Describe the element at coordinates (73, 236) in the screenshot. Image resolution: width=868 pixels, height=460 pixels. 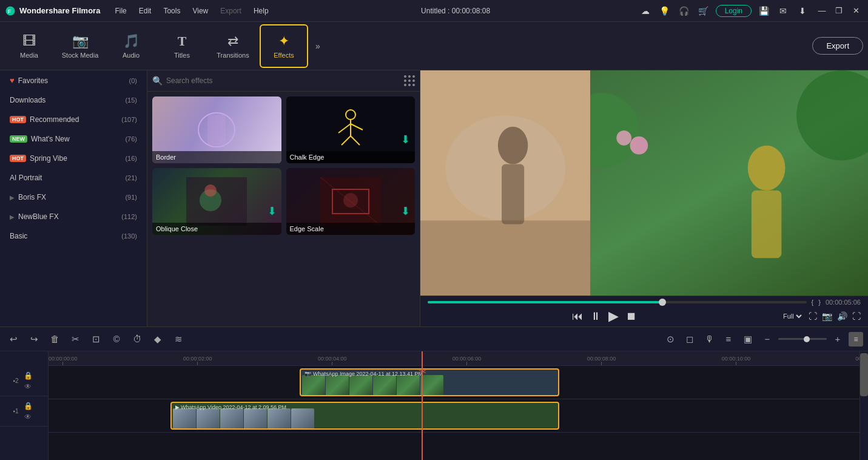
I see `sidebar-item-basic: Basic (130)` at that location.